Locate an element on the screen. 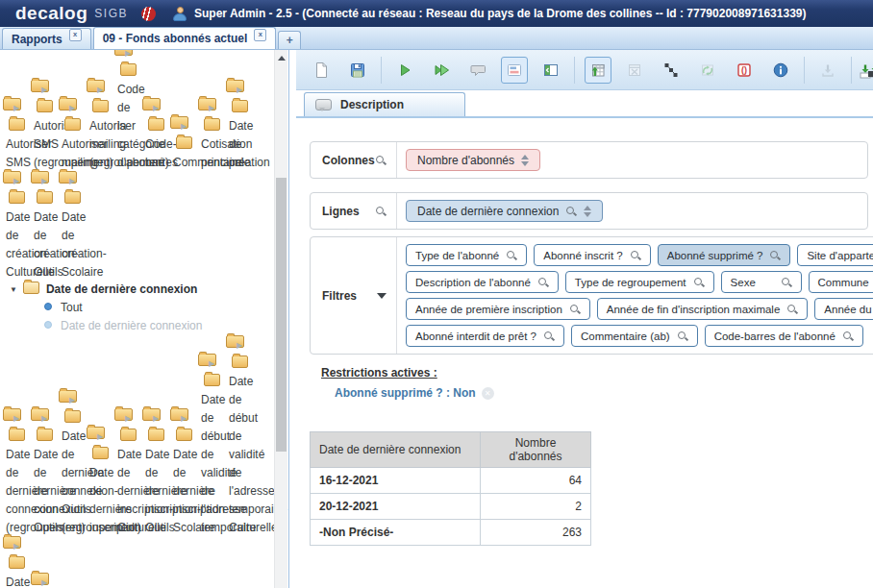  filter-pill: Année de fin d'inscription maximale is located at coordinates (703, 309).